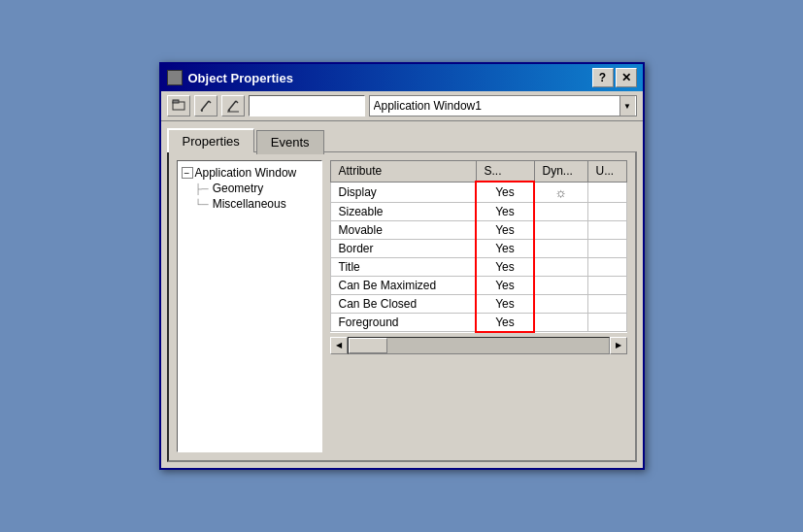 This screenshot has height=532, width=803. Describe the element at coordinates (250, 204) in the screenshot. I see `tree-misc-label: Miscellaneous` at that location.